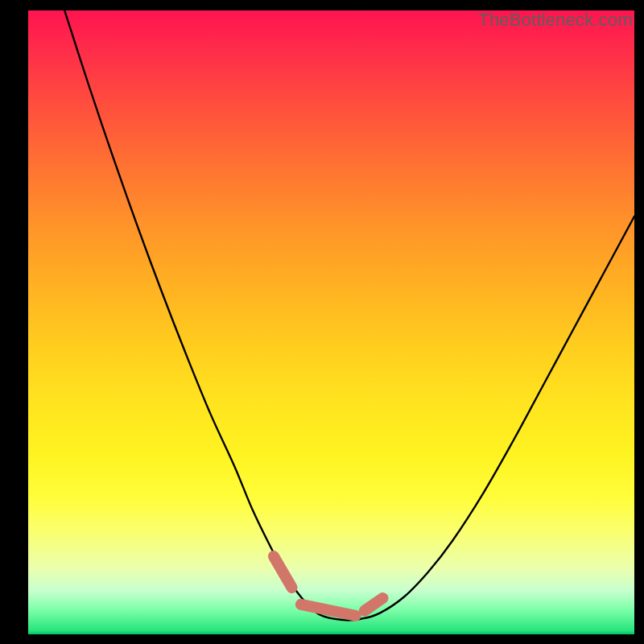 The height and width of the screenshot is (644, 644). Describe the element at coordinates (283, 572) in the screenshot. I see `highlight-segment-left` at that location.